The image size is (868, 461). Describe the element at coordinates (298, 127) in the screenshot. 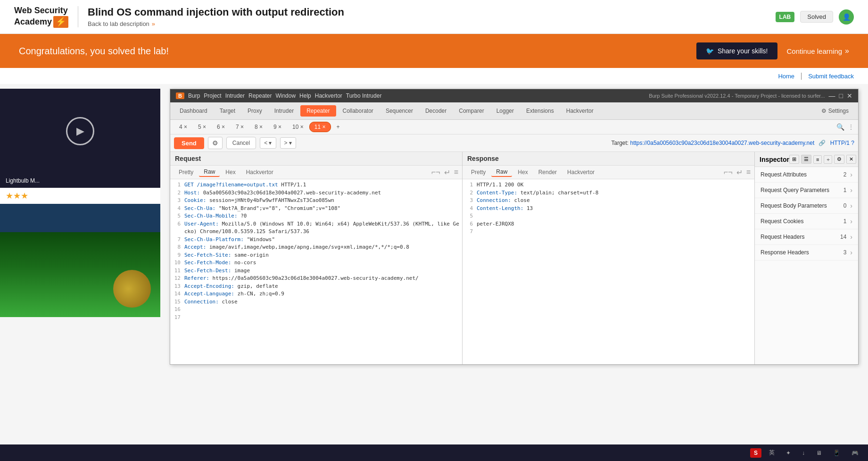

I see `sub-tab-10: 10 ×` at that location.